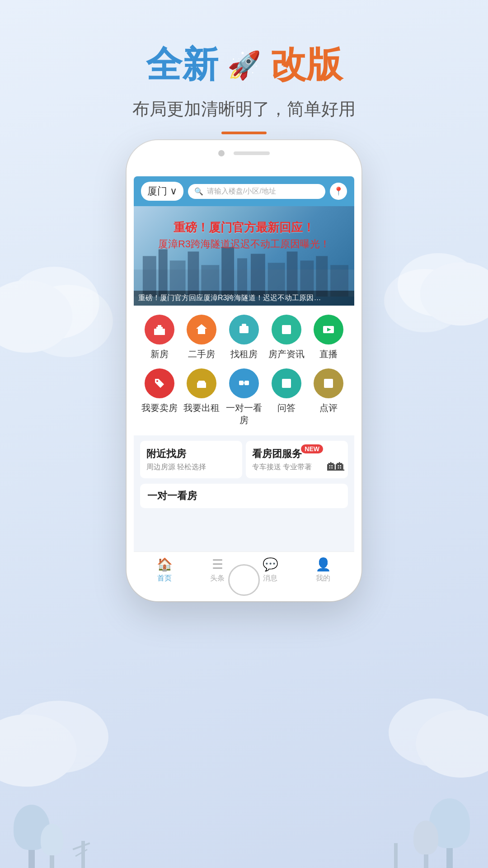  I want to click on new-badge: NEW, so click(312, 449).